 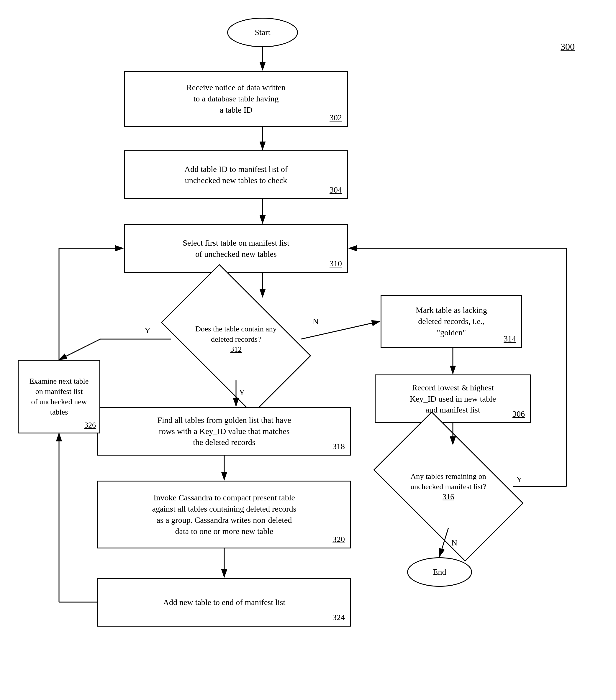 I want to click on ref-320: 320, so click(x=338, y=539).